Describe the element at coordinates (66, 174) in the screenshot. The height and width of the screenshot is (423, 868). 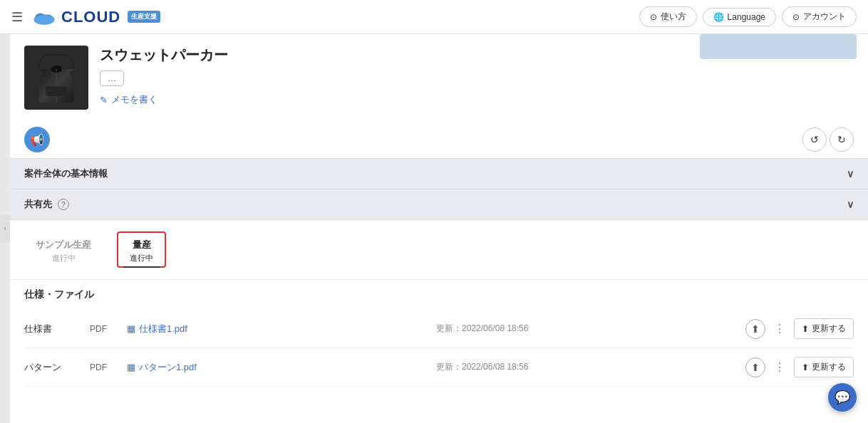
I see `basic-info-label: 案件全体の基本情報` at that location.